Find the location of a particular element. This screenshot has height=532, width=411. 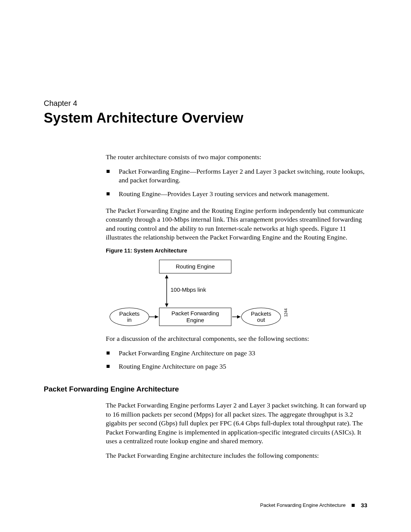

system-architecture-diagram: Routing Engine 100-Mbps link Packets in … is located at coordinates (216, 294).